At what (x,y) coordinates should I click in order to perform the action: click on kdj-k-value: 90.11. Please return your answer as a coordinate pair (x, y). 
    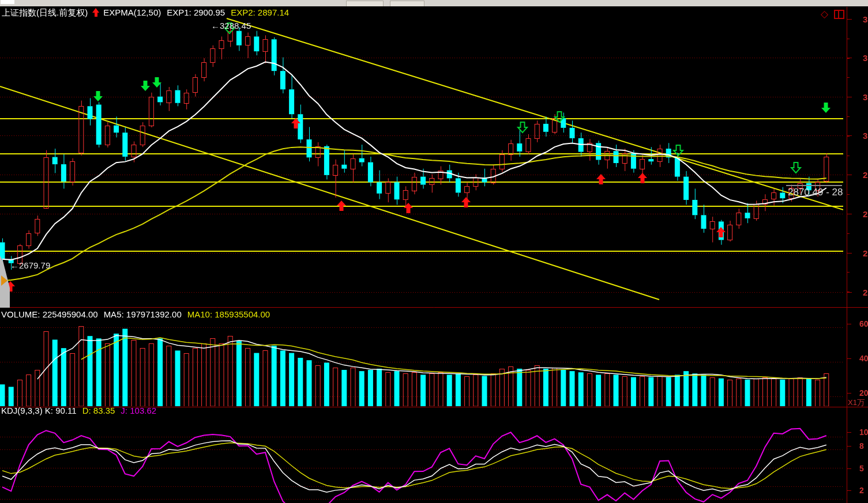
    Looking at the image, I should click on (66, 410).